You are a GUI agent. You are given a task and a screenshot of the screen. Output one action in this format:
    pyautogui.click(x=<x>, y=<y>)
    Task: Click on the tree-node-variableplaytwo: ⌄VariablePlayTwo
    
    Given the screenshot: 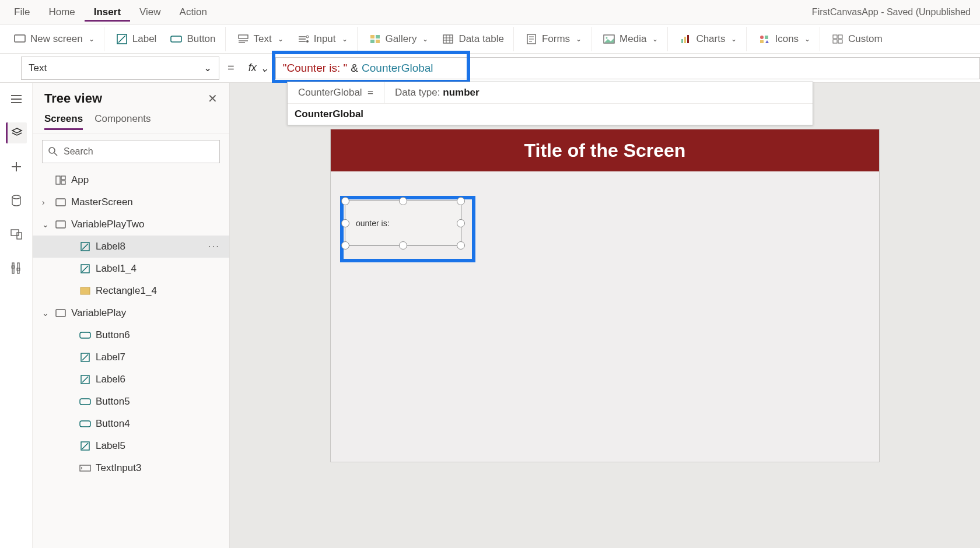 What is the action you would take?
    pyautogui.click(x=131, y=224)
    